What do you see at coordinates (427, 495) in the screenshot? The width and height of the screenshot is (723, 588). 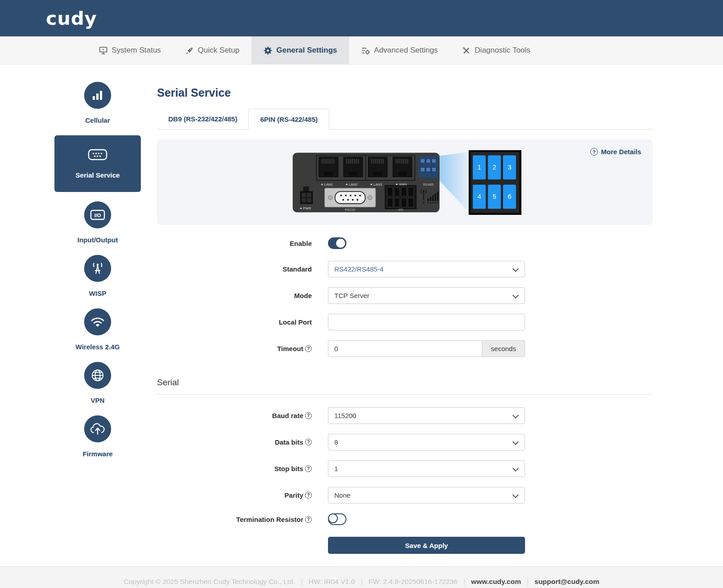 I see `chevron-down-icon-wrap: None` at bounding box center [427, 495].